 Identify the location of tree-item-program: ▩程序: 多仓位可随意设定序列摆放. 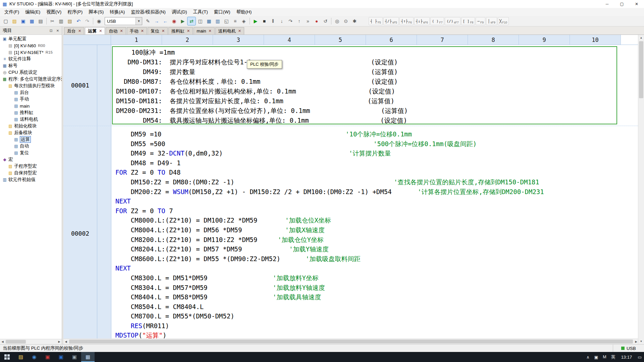
(31, 79).